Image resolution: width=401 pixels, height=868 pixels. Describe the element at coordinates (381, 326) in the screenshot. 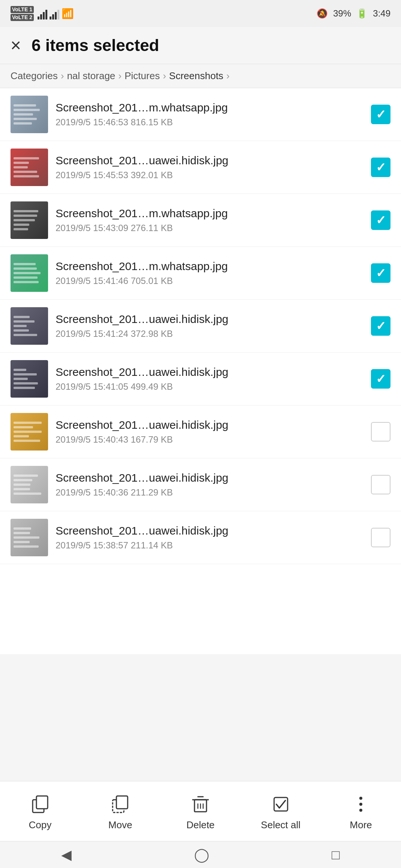

I see `file-checkbox-5: ✓` at that location.